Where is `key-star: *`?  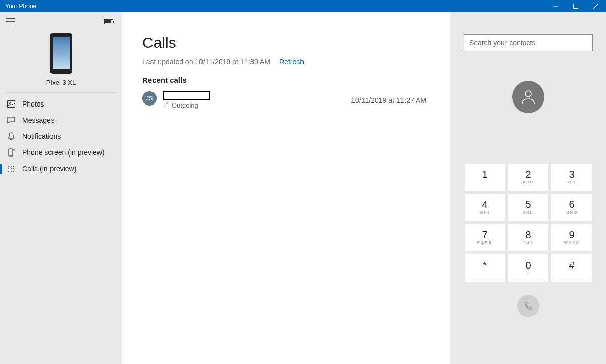
key-star: * is located at coordinates (485, 268).